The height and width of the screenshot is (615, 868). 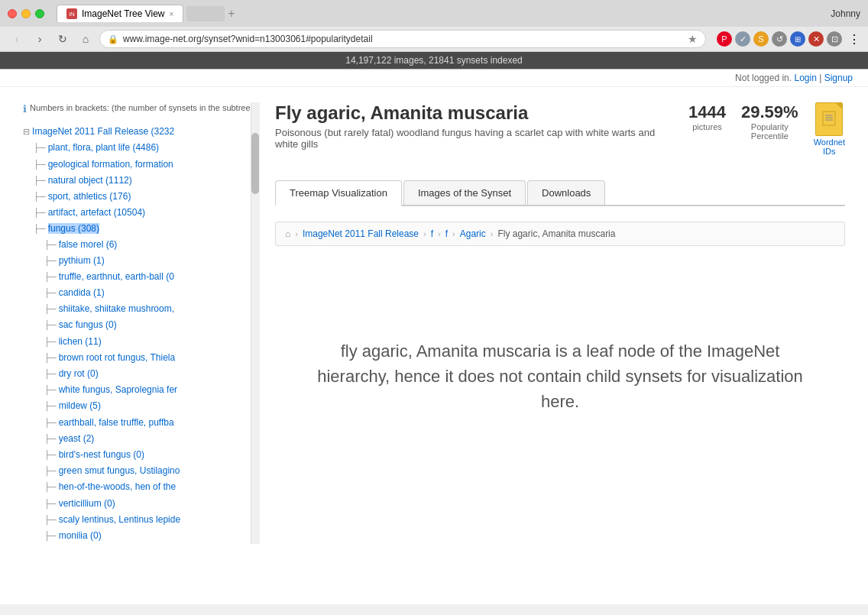 What do you see at coordinates (40, 14) in the screenshot?
I see `maximize-window-button` at bounding box center [40, 14].